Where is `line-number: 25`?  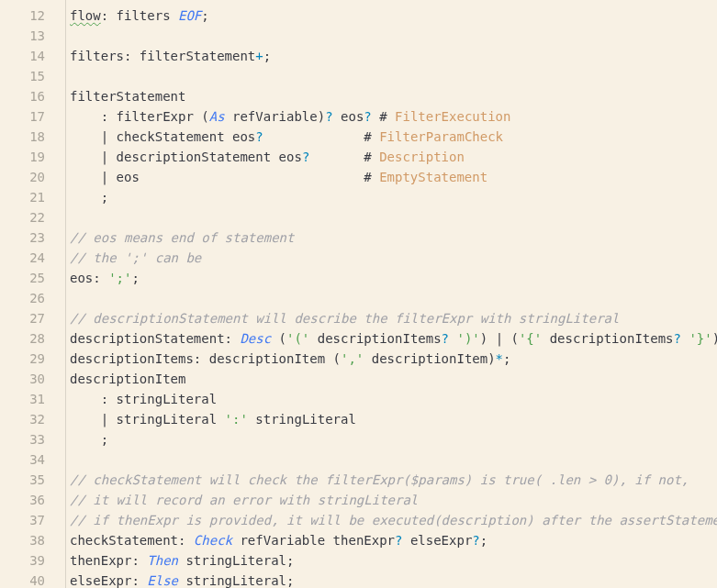
line-number: 25 is located at coordinates (33, 278).